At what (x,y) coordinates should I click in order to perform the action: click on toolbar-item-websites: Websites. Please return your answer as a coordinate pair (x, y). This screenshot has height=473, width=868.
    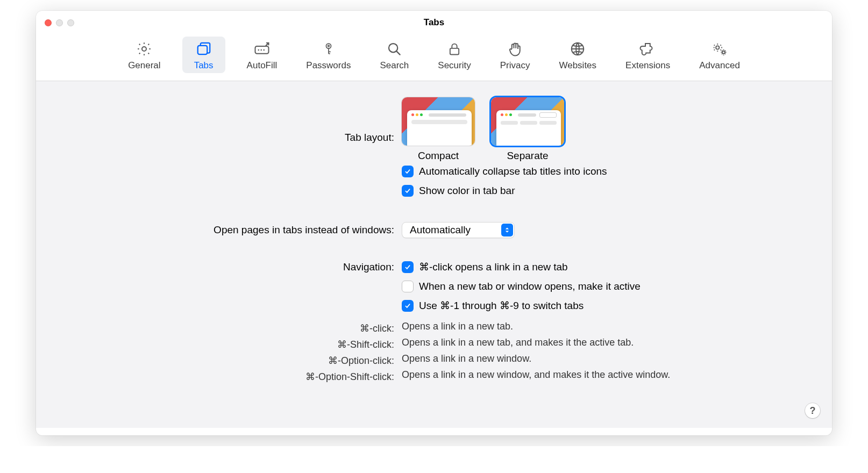
    Looking at the image, I should click on (578, 55).